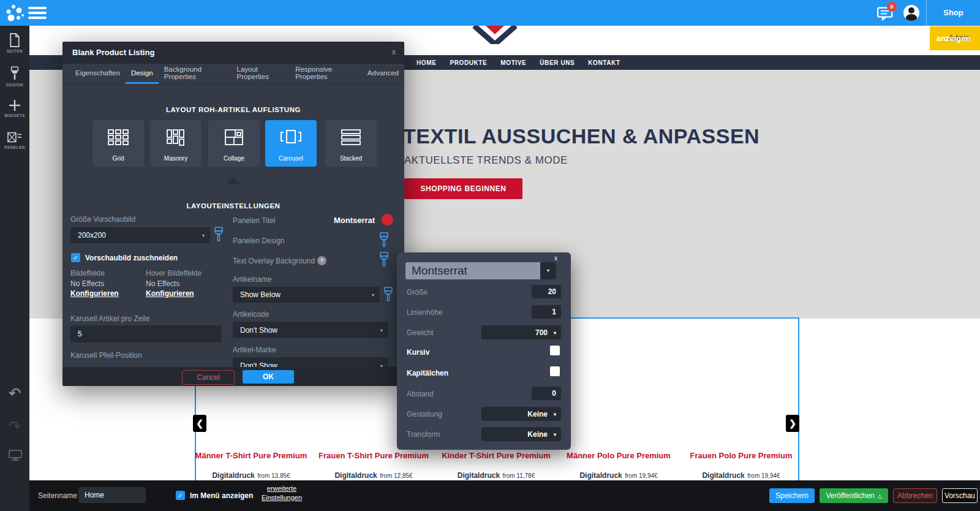 The width and height of the screenshot is (980, 511). What do you see at coordinates (854, 496) in the screenshot?
I see `publish-button: Veröffentlichen△` at bounding box center [854, 496].